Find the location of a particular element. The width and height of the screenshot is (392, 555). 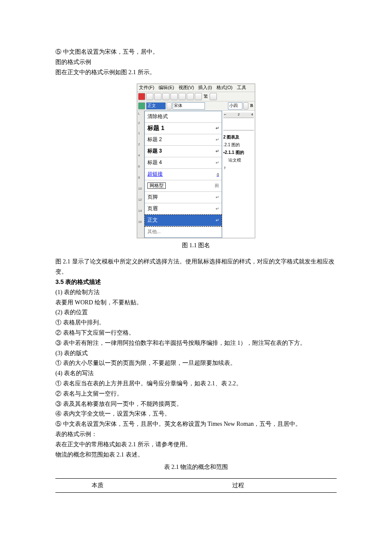

preview-heading-211: ▪2.1.1 图的 is located at coordinates (239, 153).